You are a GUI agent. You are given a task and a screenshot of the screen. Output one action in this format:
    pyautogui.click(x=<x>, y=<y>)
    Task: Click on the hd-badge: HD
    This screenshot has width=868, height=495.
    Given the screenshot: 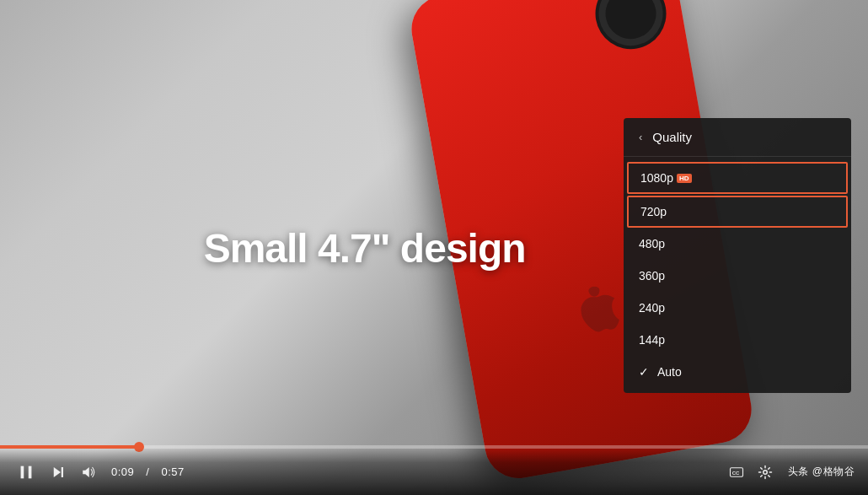 What is the action you would take?
    pyautogui.click(x=684, y=179)
    